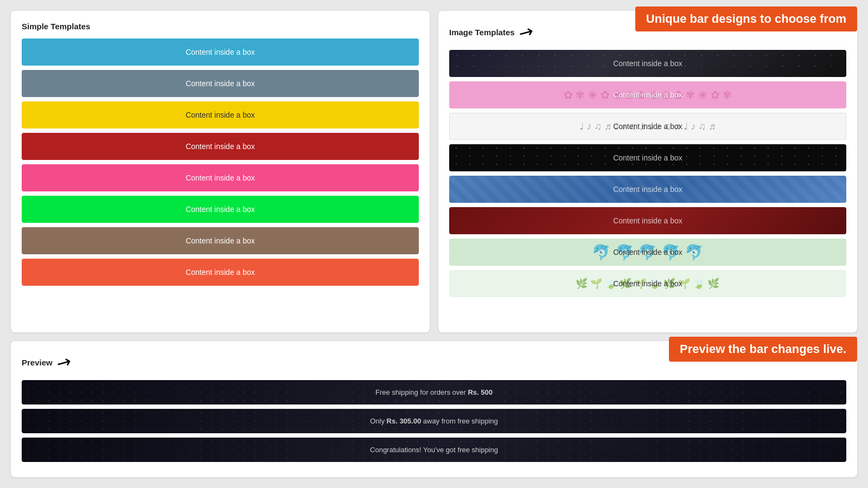 Image resolution: width=868 pixels, height=488 pixels. What do you see at coordinates (220, 26) in the screenshot?
I see `simple-templates-title: Simple Templates` at bounding box center [220, 26].